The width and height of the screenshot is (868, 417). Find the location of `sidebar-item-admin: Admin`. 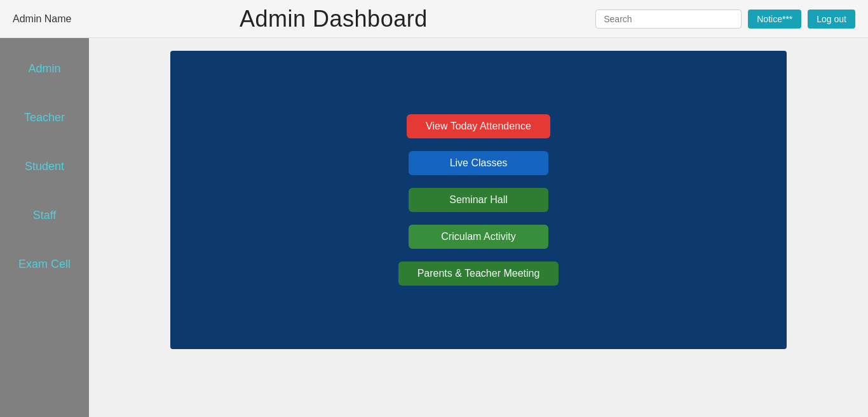

sidebar-item-admin: Admin is located at coordinates (44, 69).